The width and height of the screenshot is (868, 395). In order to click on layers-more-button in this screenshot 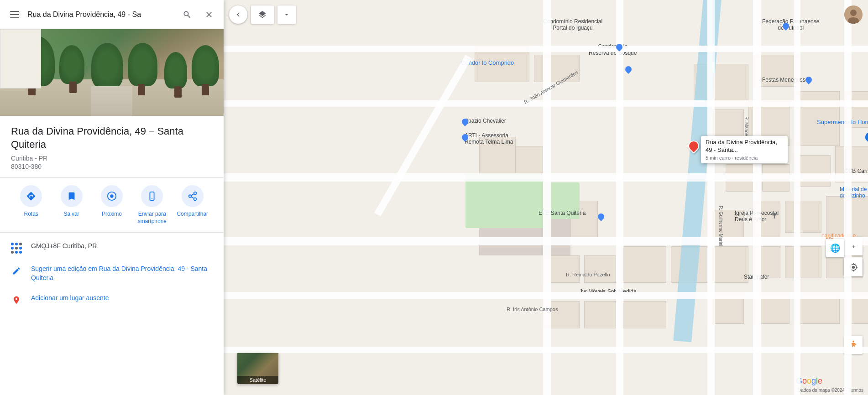, I will do `click(287, 15)`.